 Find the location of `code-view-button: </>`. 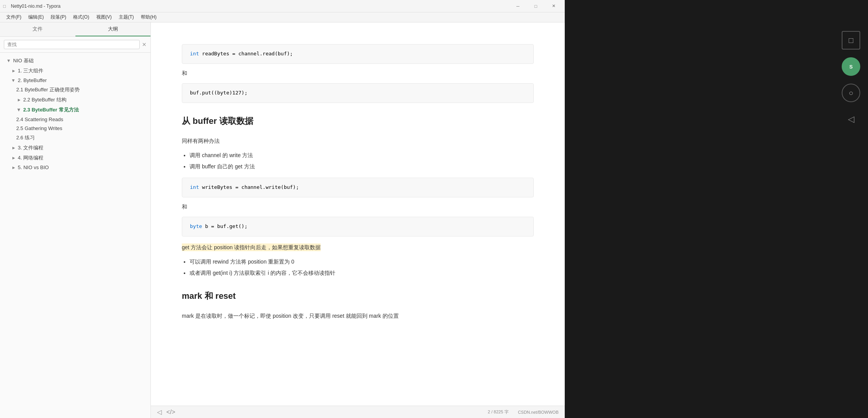

code-view-button: </> is located at coordinates (171, 412).